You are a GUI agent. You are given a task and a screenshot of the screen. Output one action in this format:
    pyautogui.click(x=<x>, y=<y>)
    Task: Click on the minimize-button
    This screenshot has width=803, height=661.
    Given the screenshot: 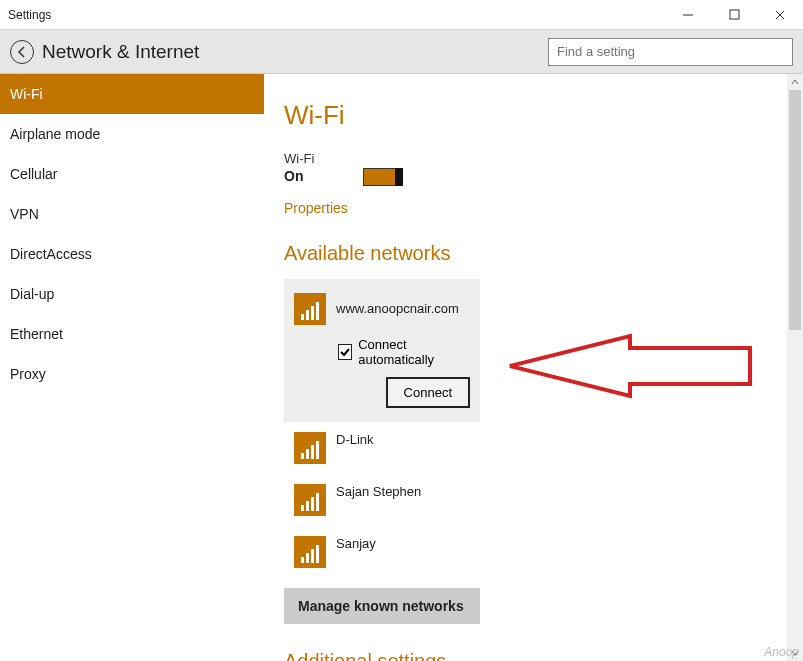 What is the action you would take?
    pyautogui.click(x=688, y=15)
    